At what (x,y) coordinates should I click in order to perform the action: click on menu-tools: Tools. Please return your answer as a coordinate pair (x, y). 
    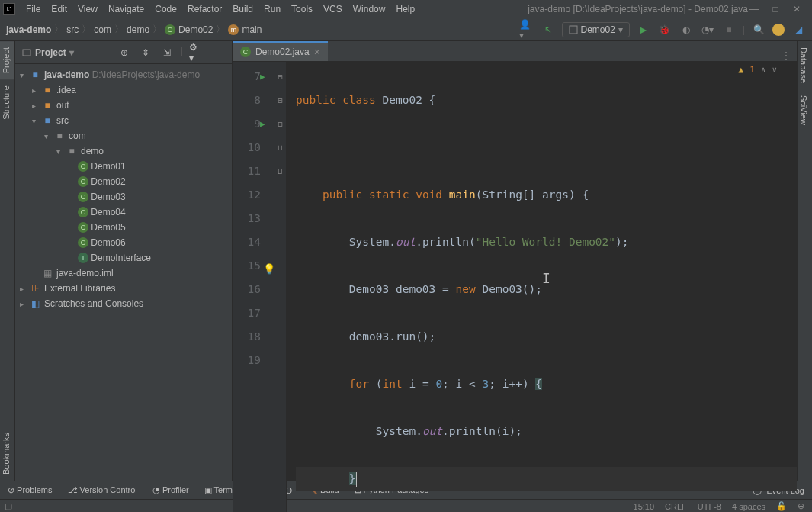
    Looking at the image, I should click on (302, 9).